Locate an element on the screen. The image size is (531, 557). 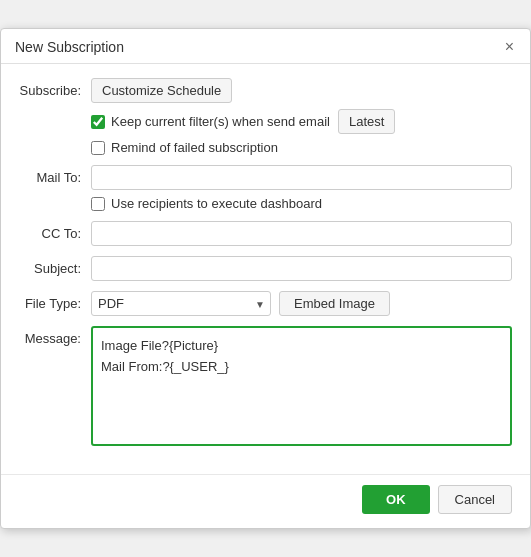
dialog-header: New Subscription × is located at coordinates (266, 46).